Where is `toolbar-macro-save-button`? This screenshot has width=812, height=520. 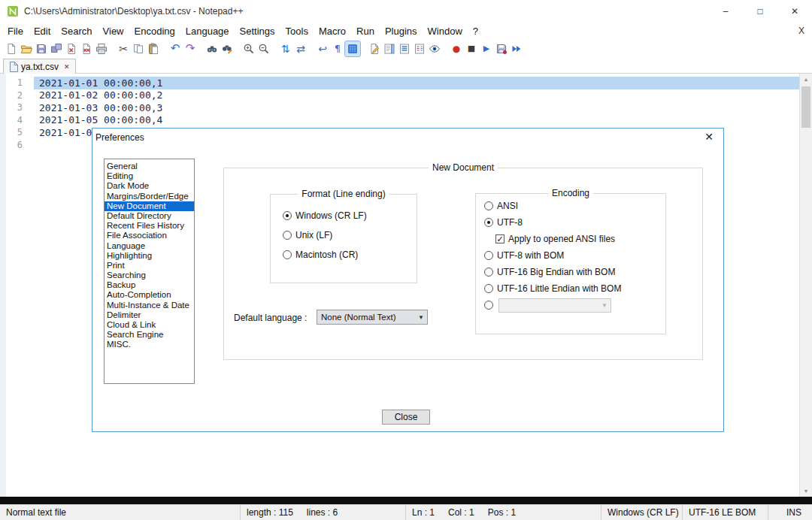
toolbar-macro-save-button is located at coordinates (501, 49).